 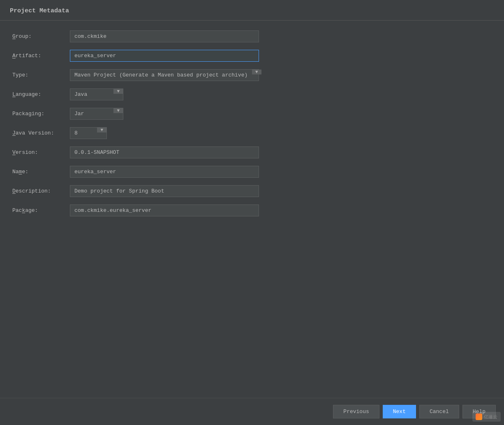 I want to click on version-label: Version:, so click(x=41, y=152).